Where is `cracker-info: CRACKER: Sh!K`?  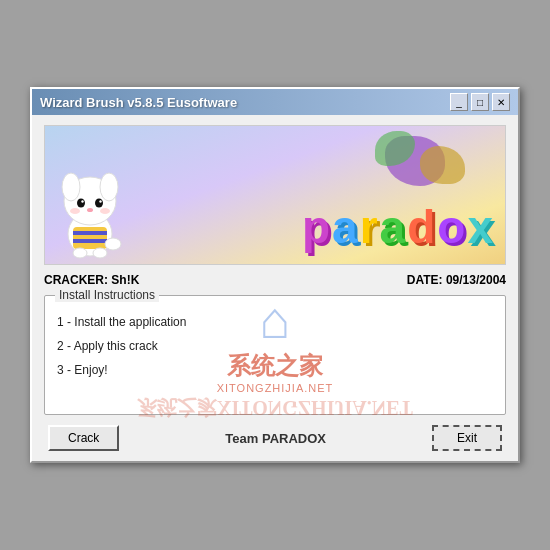 cracker-info: CRACKER: Sh!K is located at coordinates (92, 280).